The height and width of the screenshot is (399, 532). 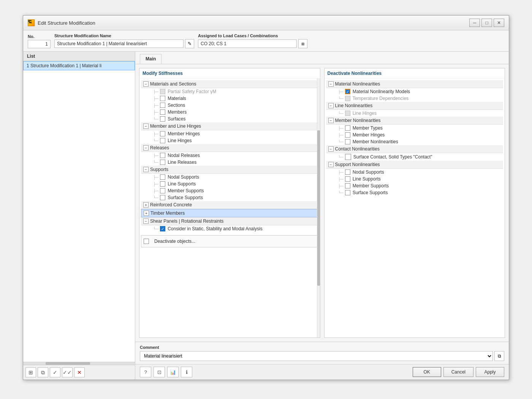 What do you see at coordinates (348, 179) in the screenshot?
I see `cb-line-supports-nl` at bounding box center [348, 179].